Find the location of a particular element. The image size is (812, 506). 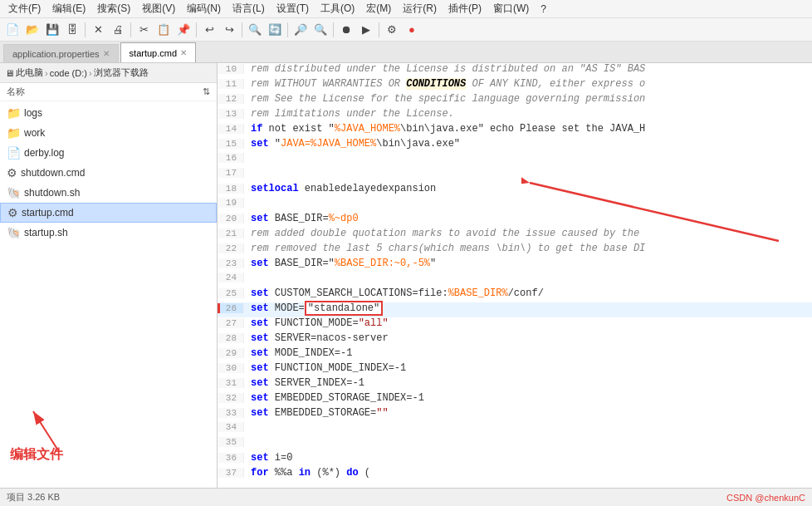

menu-macro: 宏(M) is located at coordinates (379, 8).